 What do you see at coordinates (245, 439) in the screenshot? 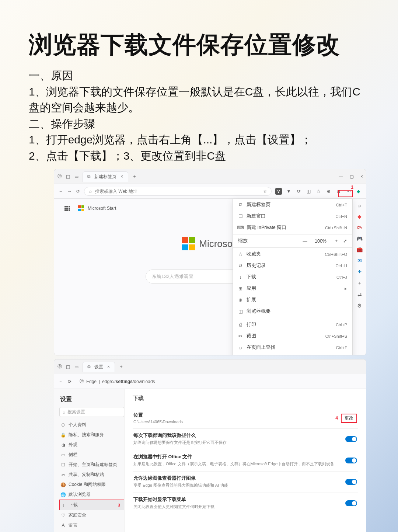
I see `setting-row: 每次下载都询问我该做些什么 始终询问你是想要保存文件还是直接打开它而不保存` at bounding box center [245, 439].